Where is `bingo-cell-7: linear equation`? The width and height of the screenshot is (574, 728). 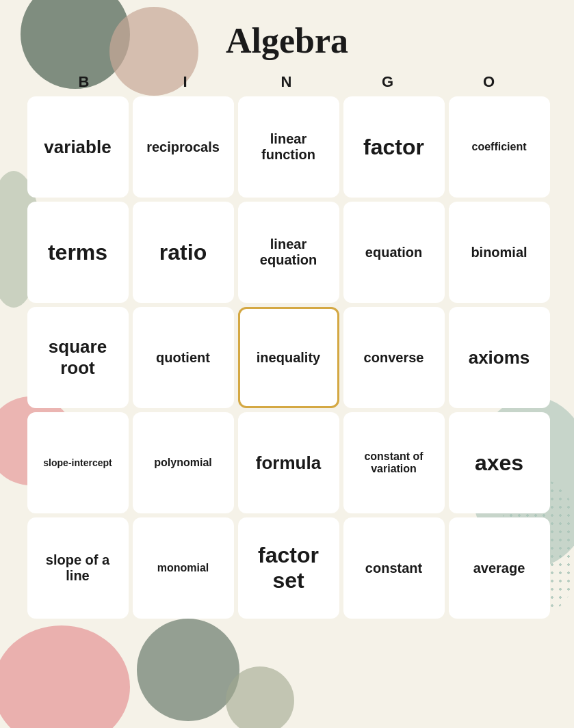 bingo-cell-7: linear equation is located at coordinates (289, 252).